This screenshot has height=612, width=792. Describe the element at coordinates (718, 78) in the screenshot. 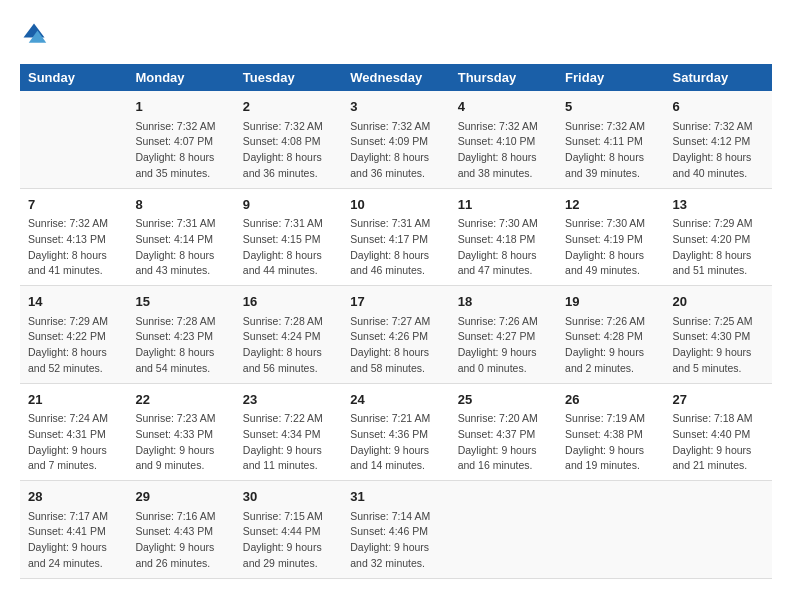

I see `header-saturday: Saturday` at that location.